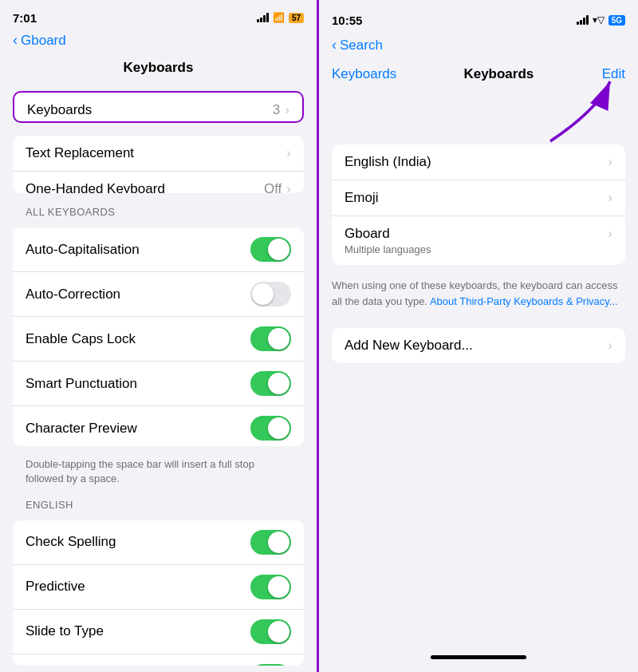  Describe the element at coordinates (158, 294) in the screenshot. I see `auto-correction-row: Auto-Correction` at that location.